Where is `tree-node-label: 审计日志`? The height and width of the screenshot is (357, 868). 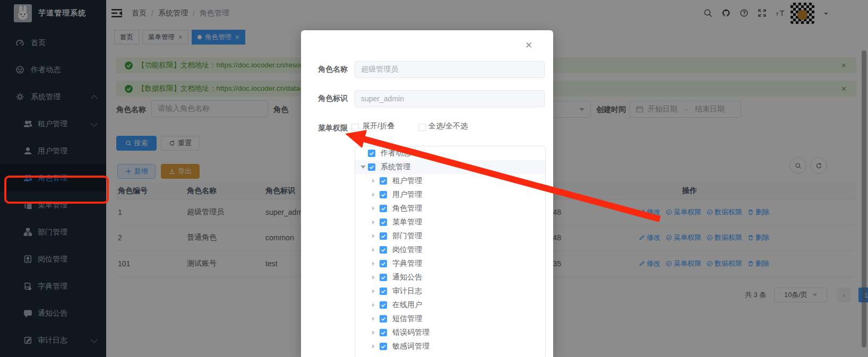 tree-node-label: 审计日志 is located at coordinates (407, 291).